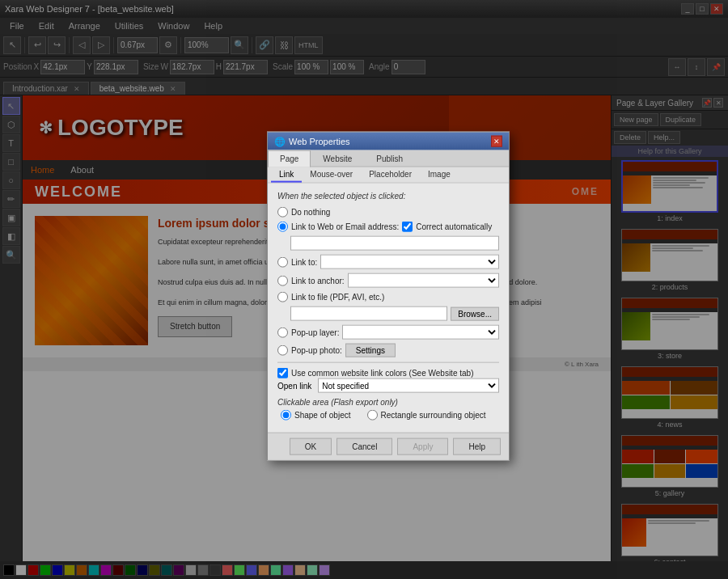  What do you see at coordinates (283, 298) in the screenshot?
I see `radio-link-file` at bounding box center [283, 298].